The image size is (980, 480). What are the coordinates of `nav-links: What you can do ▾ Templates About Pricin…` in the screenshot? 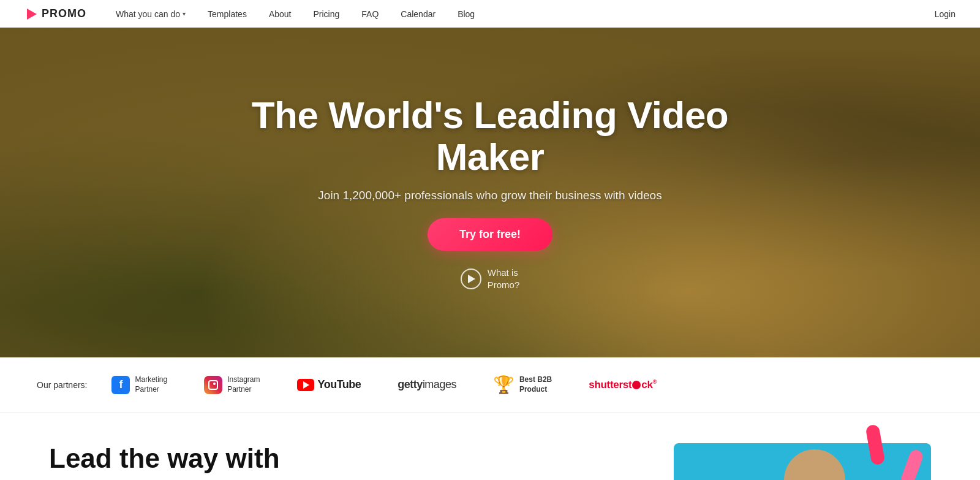 It's located at (519, 13).